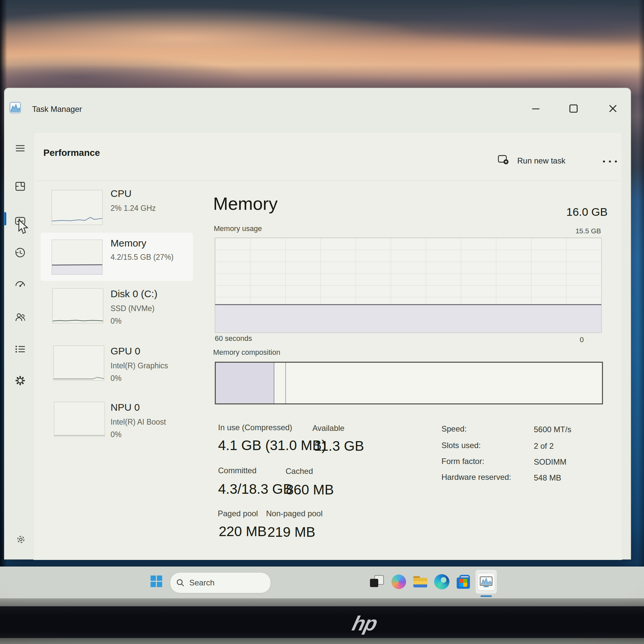 This screenshot has height=644, width=644. I want to click on disk-sparkline, so click(78, 306).